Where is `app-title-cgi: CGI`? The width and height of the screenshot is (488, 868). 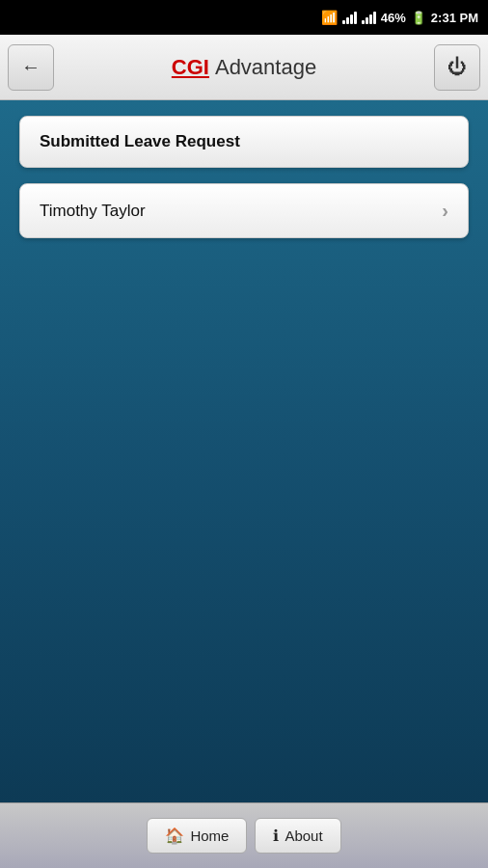 app-title-cgi: CGI is located at coordinates (191, 68).